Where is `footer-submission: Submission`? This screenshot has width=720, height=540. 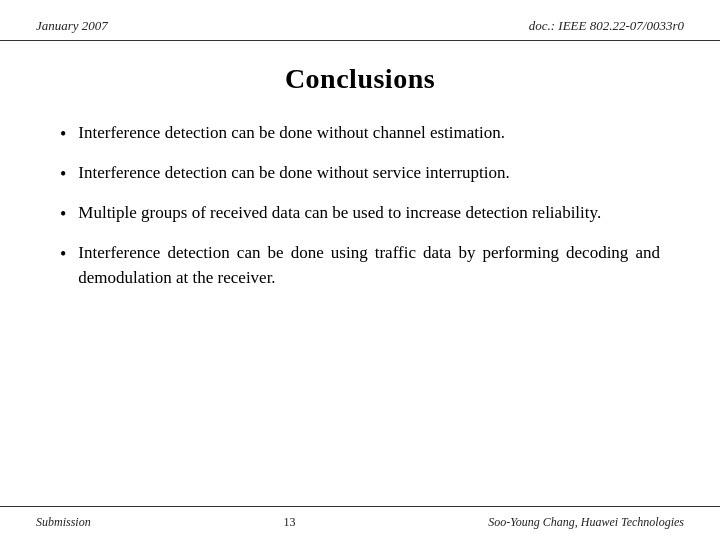
footer-submission: Submission is located at coordinates (64, 522).